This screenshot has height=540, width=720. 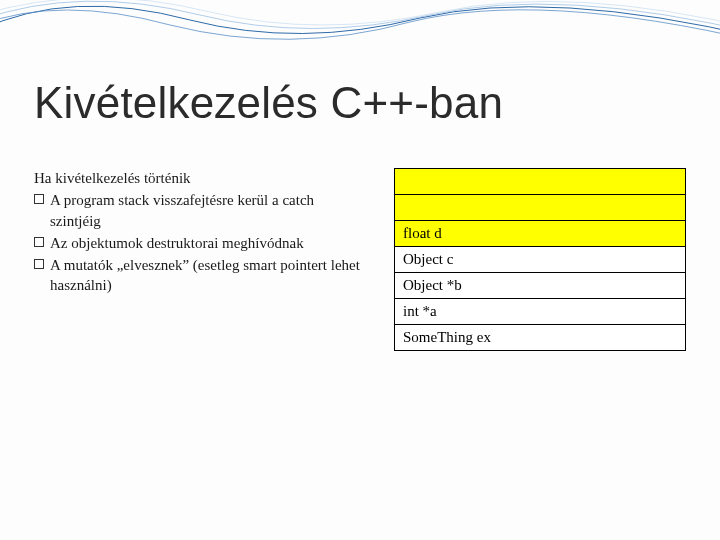 What do you see at coordinates (207, 276) in the screenshot?
I see `bullet-text: A mutatók „elvesznek” (esetleg smart poi…` at bounding box center [207, 276].